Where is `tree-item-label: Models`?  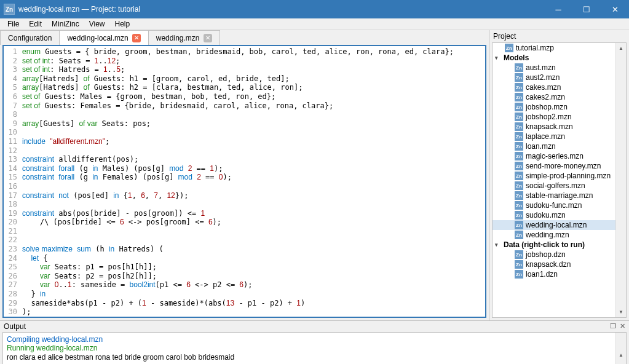 tree-item-label: Models is located at coordinates (516, 58).